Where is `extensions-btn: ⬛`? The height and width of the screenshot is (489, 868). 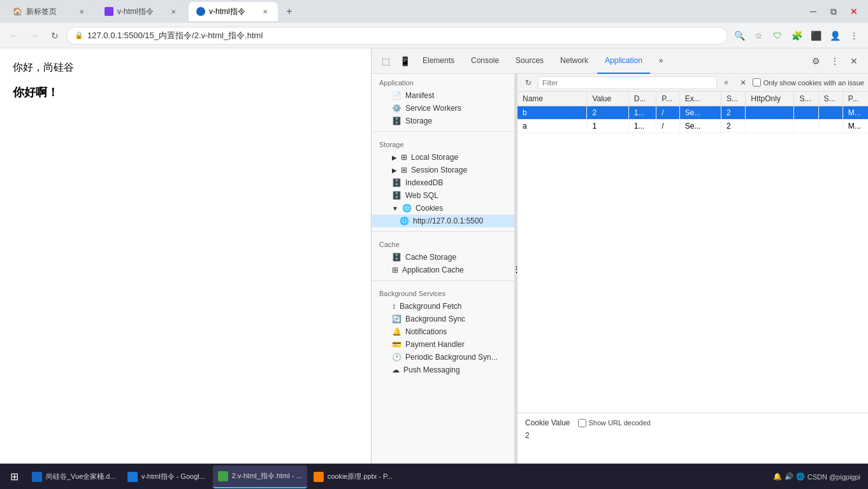 extensions-btn: ⬛ is located at coordinates (816, 36).